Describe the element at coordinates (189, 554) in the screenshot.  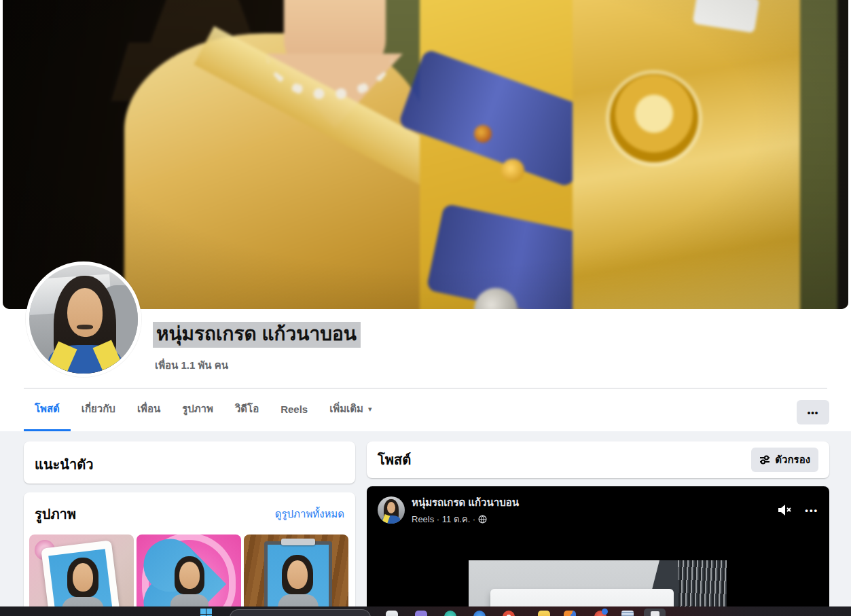
I see `photos-card: รูปภาพ ดูรูปภาพทั้งหมด` at that location.